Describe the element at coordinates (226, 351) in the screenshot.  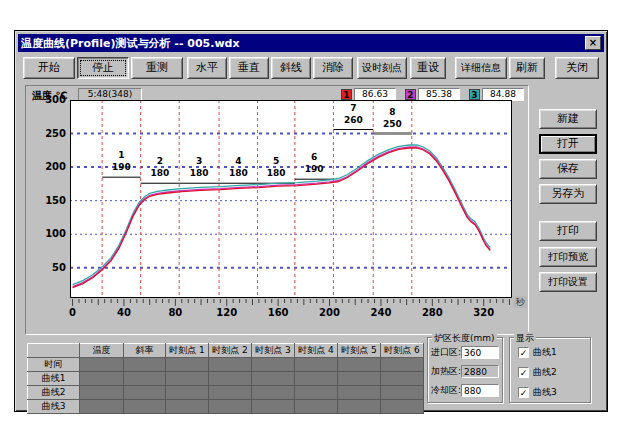
I see `table-header-row: 温度 斜率 时刻点 1 时刻点 2 时刻点 3 时刻点 4 时刻点 5 时刻点 …` at that location.